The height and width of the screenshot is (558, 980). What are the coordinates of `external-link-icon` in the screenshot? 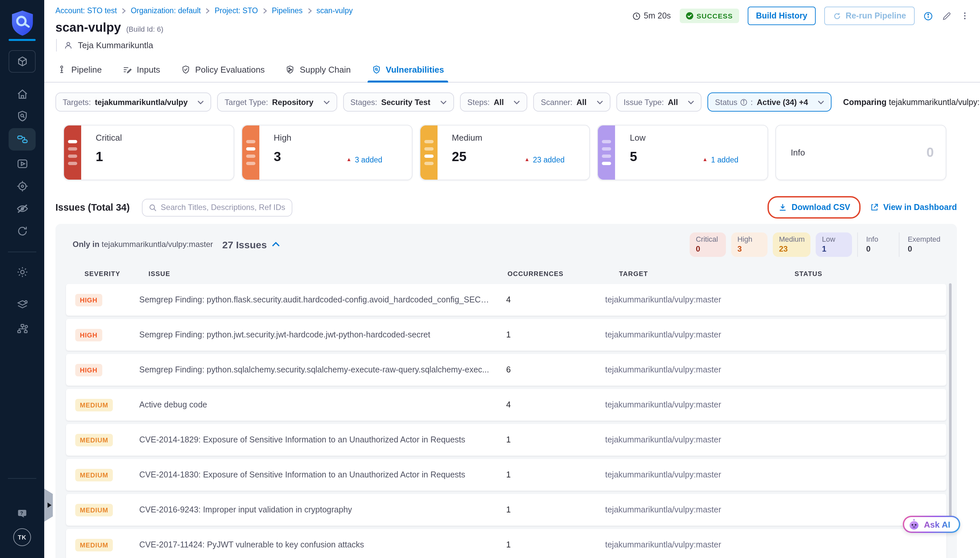 It's located at (875, 207).